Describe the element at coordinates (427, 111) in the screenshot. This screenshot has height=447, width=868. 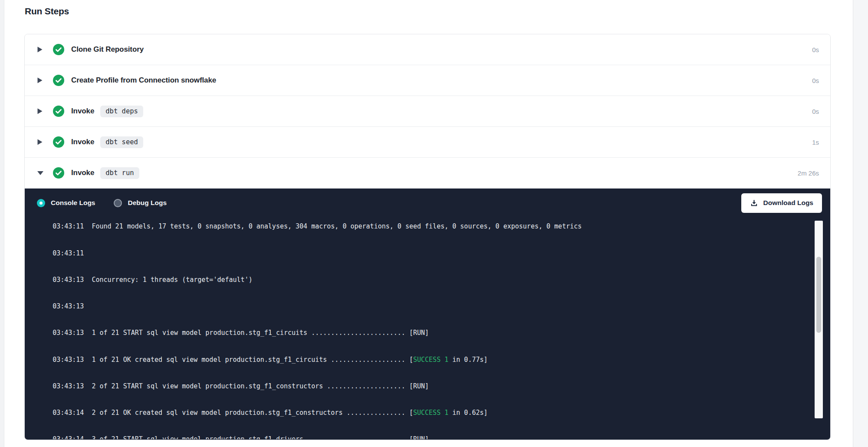
I see `run-step-row: Invoke dbt deps 0s` at that location.